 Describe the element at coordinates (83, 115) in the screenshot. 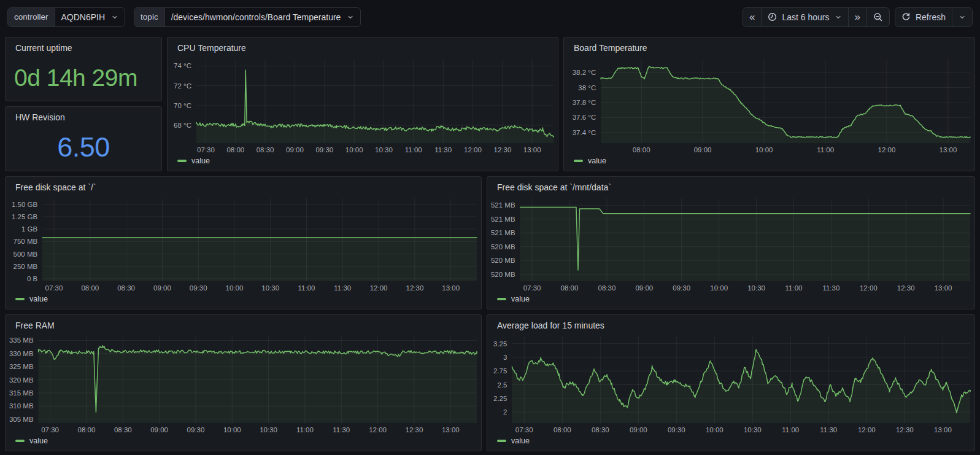

I see `panel-title: HW Revision` at that location.